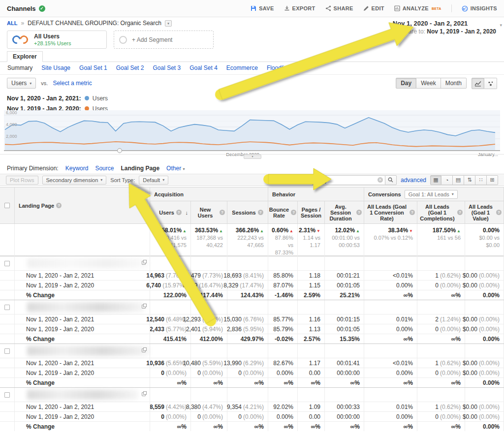 This screenshot has height=438, width=504. What do you see at coordinates (83, 206) in the screenshot?
I see `column-header-landing-page: Landing Page?` at bounding box center [83, 206].